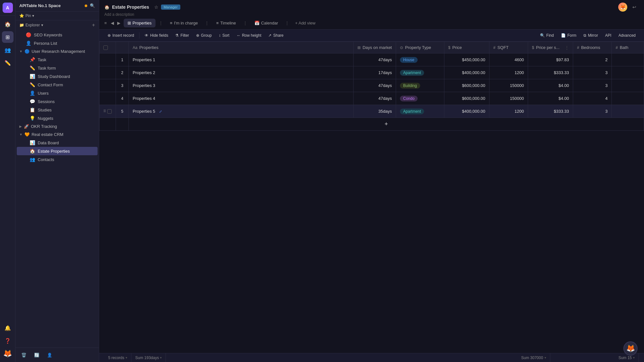 The height and width of the screenshot is (362, 644). I want to click on status-sum-sqft: Sum 307000 ▾, so click(534, 357).